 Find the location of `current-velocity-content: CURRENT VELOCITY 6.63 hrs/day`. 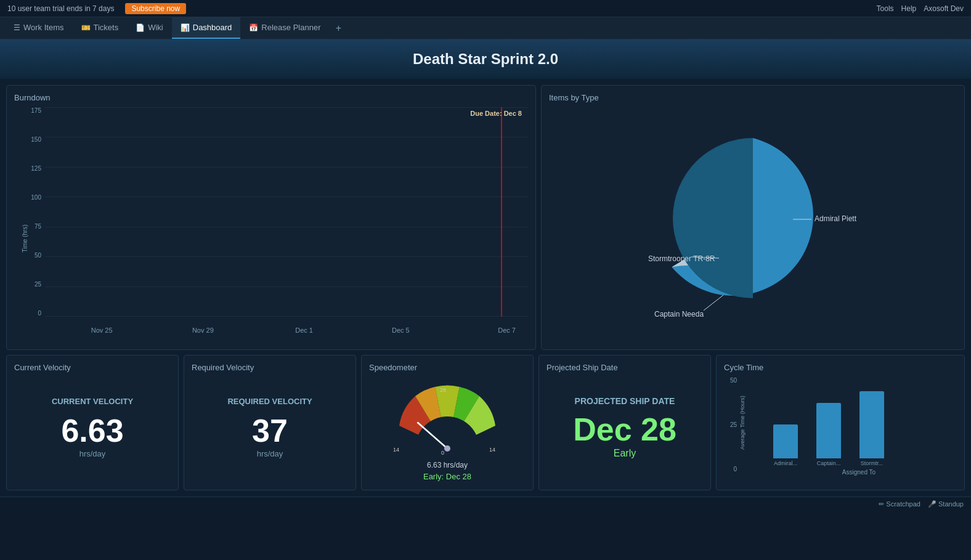

current-velocity-content: CURRENT VELOCITY 6.63 hrs/day is located at coordinates (92, 428).